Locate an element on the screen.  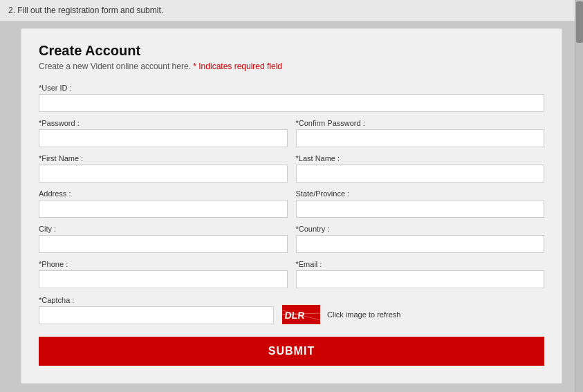
first-name-label: *First Name : is located at coordinates (163, 158).